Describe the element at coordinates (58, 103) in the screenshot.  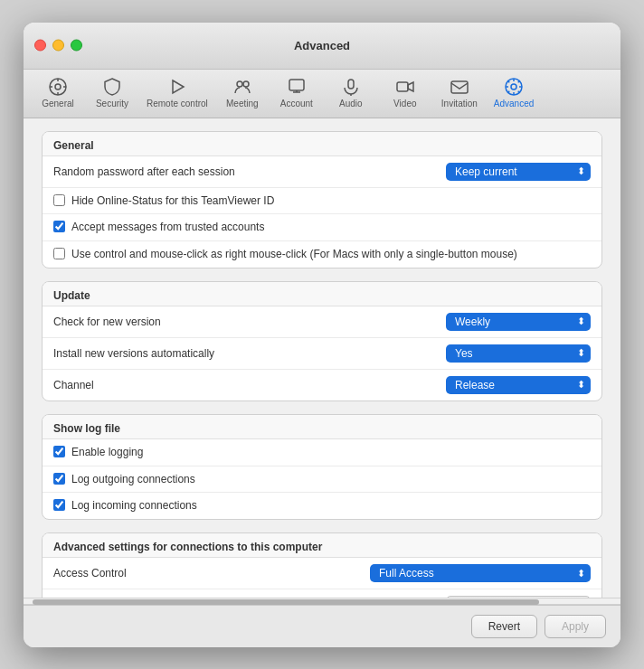
I see `tab-general-label: General` at that location.